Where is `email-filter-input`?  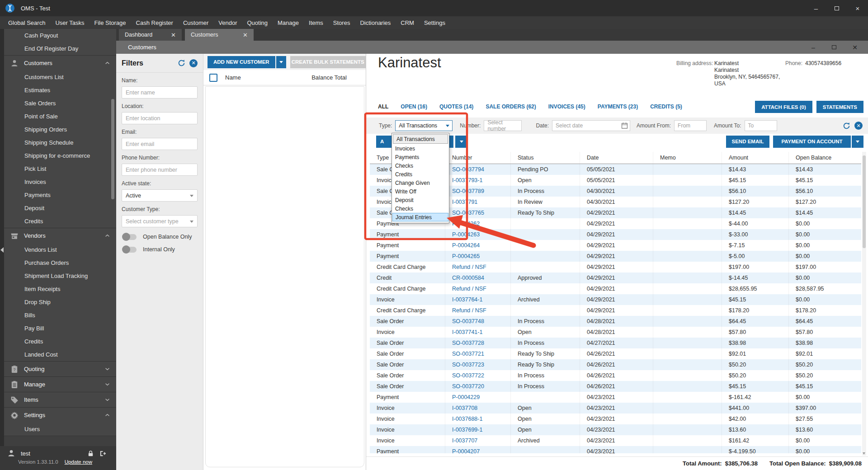 email-filter-input is located at coordinates (160, 144).